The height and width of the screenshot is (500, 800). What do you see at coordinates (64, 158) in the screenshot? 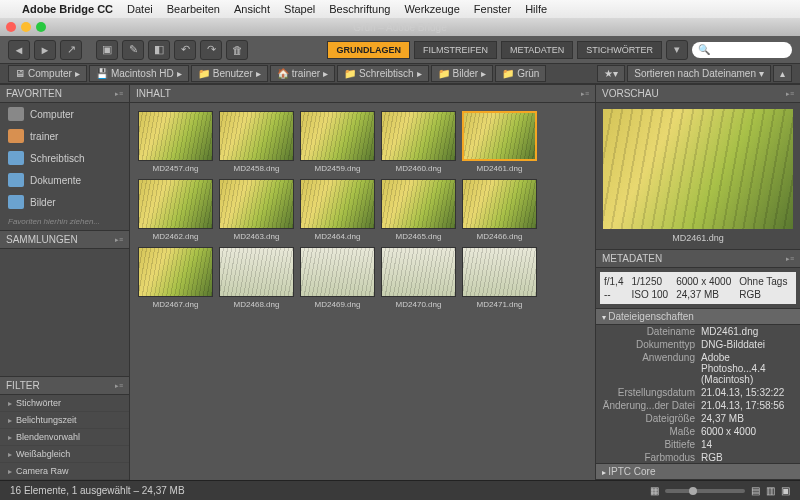
I see `fav-schreibtisch: Schreibtisch` at bounding box center [64, 158].